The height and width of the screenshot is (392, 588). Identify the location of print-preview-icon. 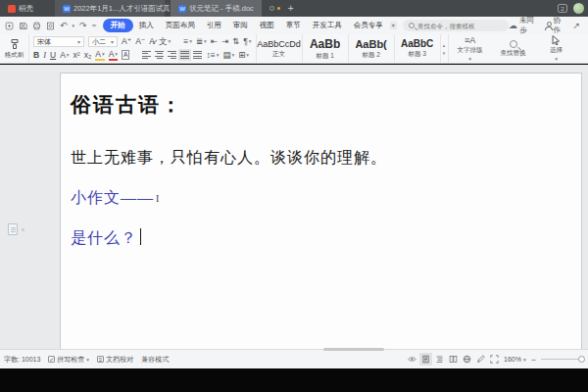
(51, 25).